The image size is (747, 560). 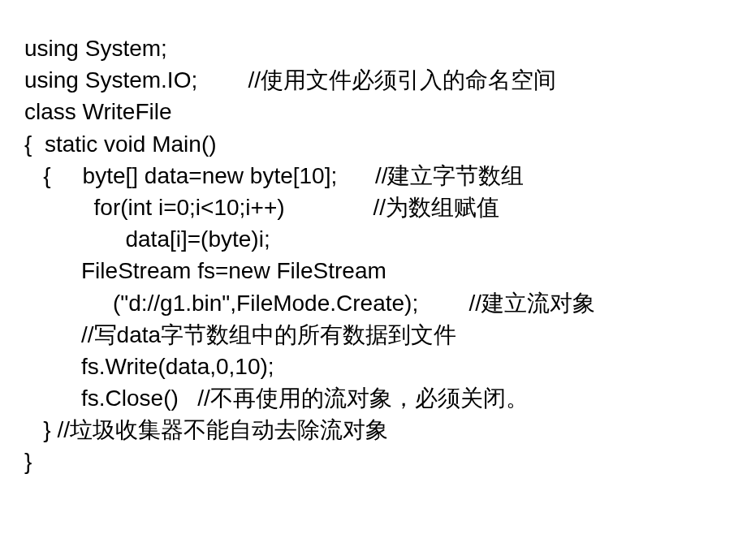 I want to click on code-line-10: //写data字节数组中的所有数据到文件, so click(x=374, y=334).